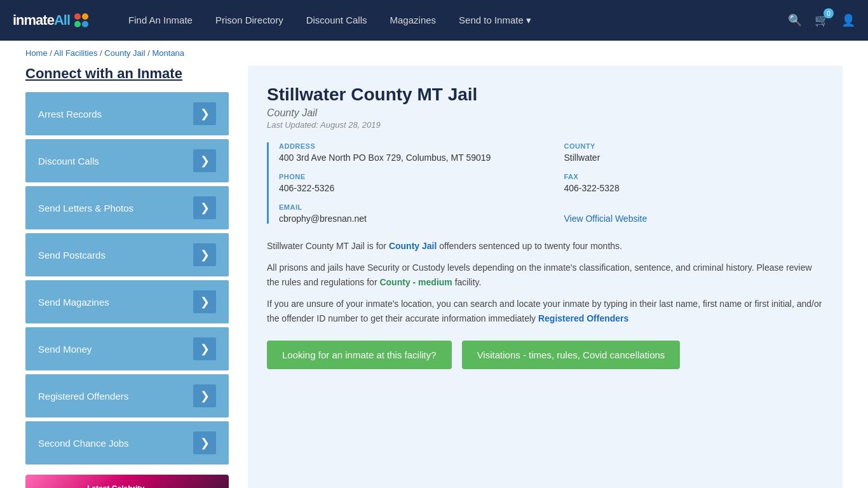 Image resolution: width=868 pixels, height=488 pixels. I want to click on sidebar-item-label: Send Money, so click(65, 349).